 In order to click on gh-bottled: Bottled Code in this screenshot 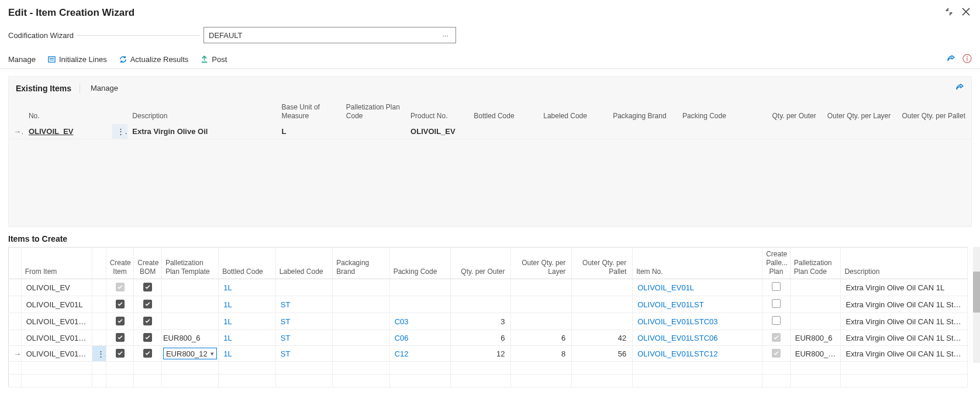, I will do `click(247, 263)`.